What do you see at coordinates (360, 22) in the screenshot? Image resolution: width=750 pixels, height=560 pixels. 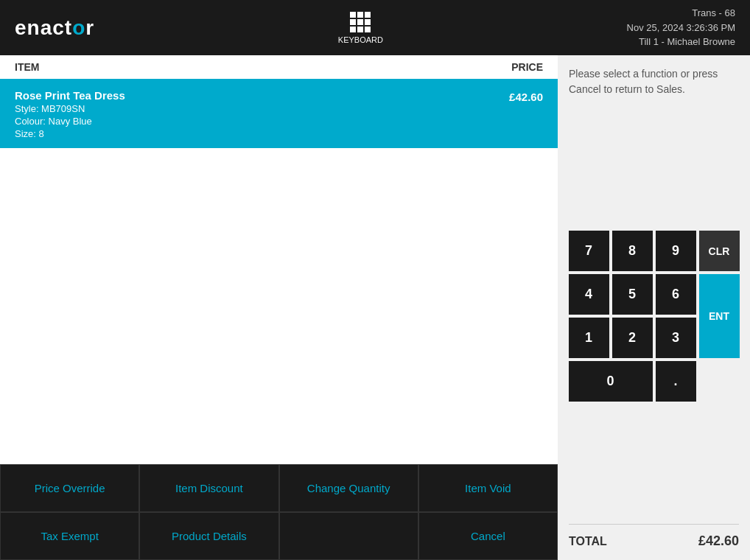 I see `keyboard-icon` at bounding box center [360, 22].